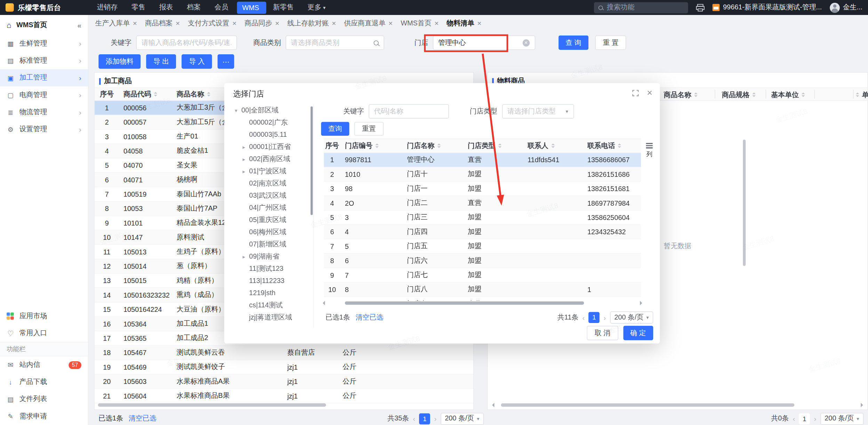  I want to click on column-store-type: 门店类型, so click(493, 145).